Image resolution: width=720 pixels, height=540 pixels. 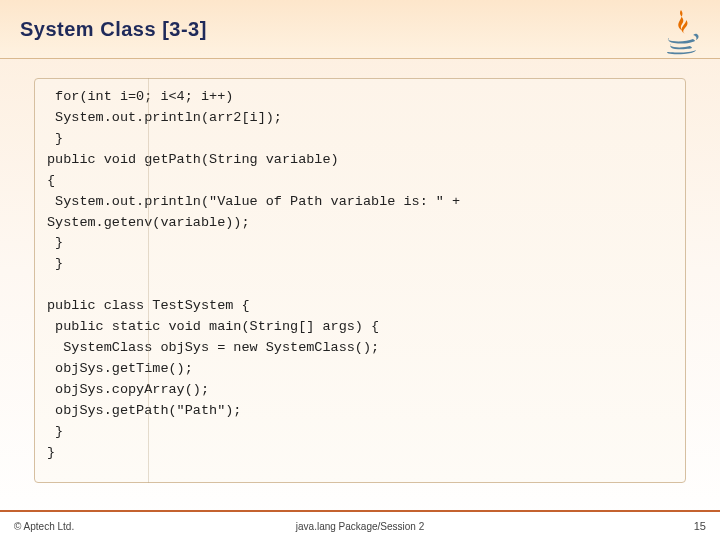 What do you see at coordinates (360, 526) in the screenshot?
I see `footer-session: java.lang Package/Session 2` at bounding box center [360, 526].